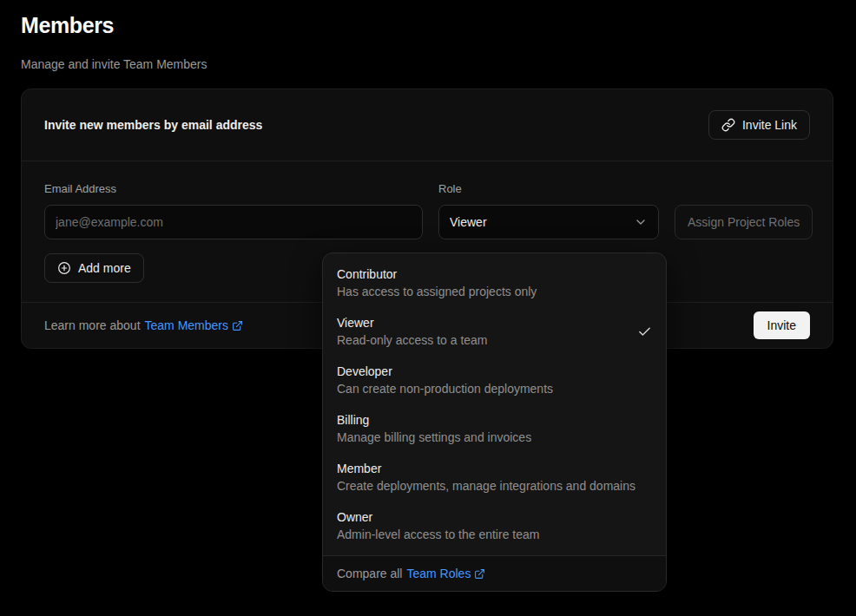 This screenshot has height=616, width=856. Describe the element at coordinates (549, 222) in the screenshot. I see `role-select: Viewer` at that location.